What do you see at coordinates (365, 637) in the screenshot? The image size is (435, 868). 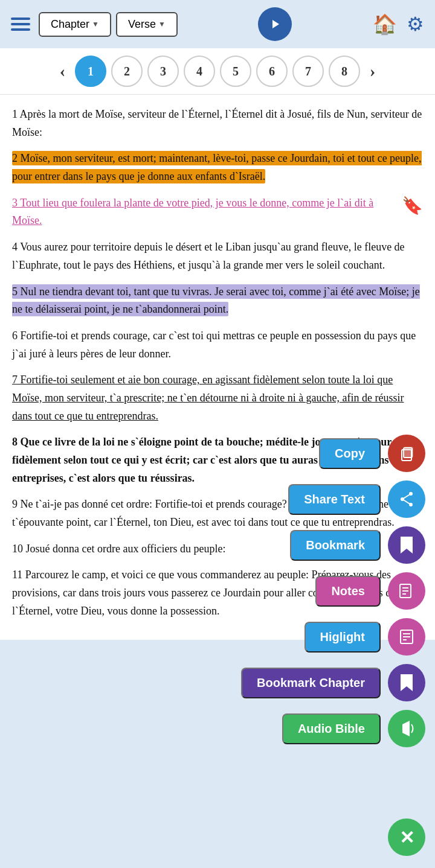 I see `highlight-menu-row: Higlight` at bounding box center [365, 637].